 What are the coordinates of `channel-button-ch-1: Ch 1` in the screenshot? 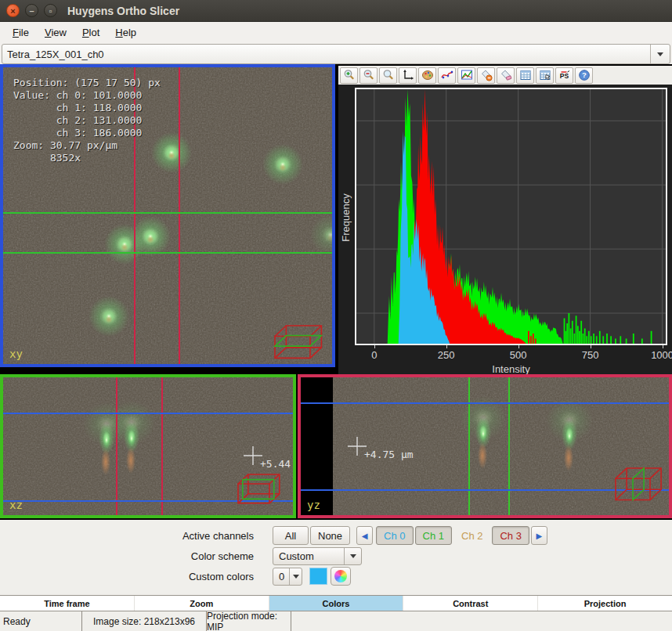 It's located at (434, 535).